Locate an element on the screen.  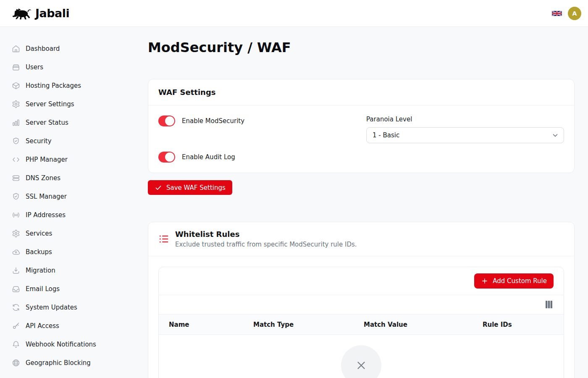
enable-modsecurity-toggle is located at coordinates (167, 121).